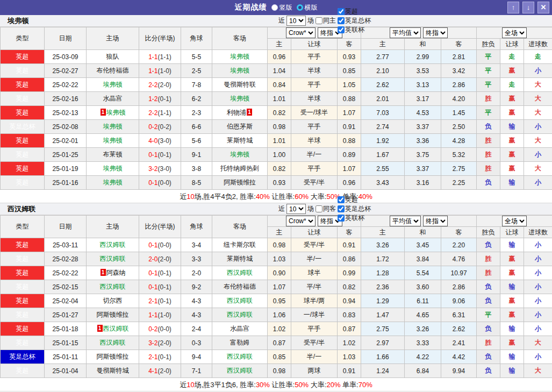  Describe the element at coordinates (164, 85) in the screenshot. I see `half-time-score: (2-0)` at that location.